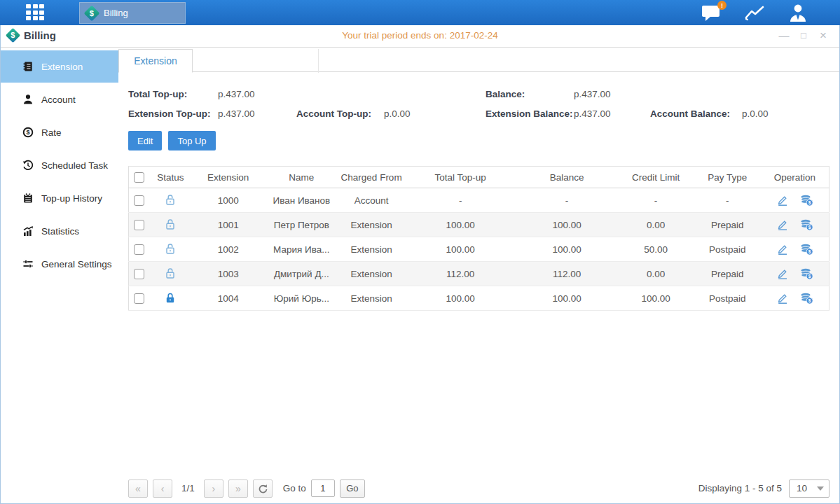  I want to click on sidebar-item-scheduled-task: Scheduled Task, so click(60, 165).